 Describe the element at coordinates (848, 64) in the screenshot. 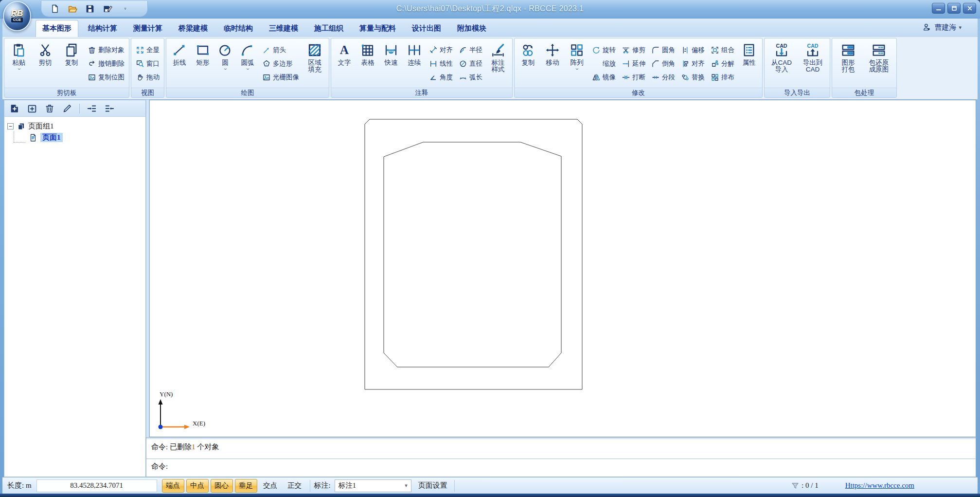

I see `pack-graphics-button: 图形 打包` at that location.